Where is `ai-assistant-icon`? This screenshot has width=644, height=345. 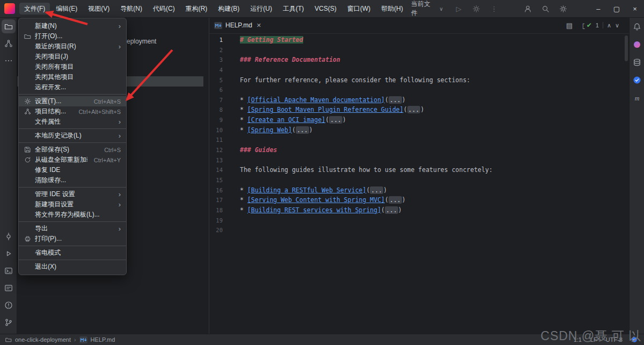 ai-assistant-icon is located at coordinates (637, 45).